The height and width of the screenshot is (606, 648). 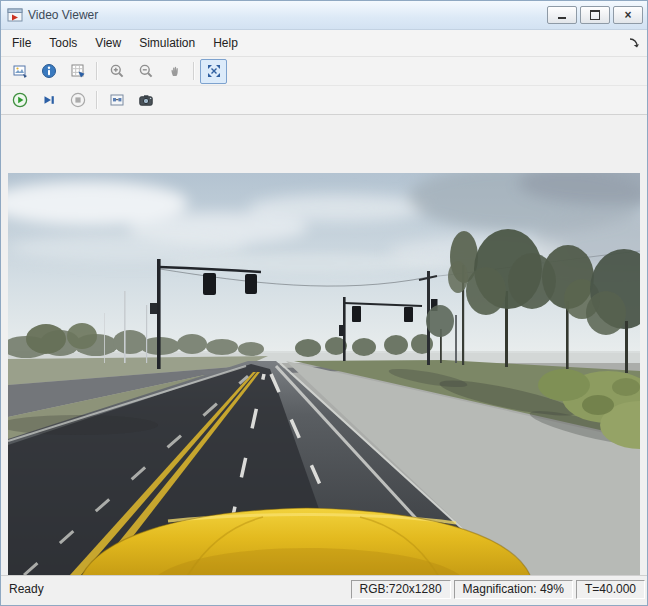 I want to click on app-icon, so click(x=15, y=15).